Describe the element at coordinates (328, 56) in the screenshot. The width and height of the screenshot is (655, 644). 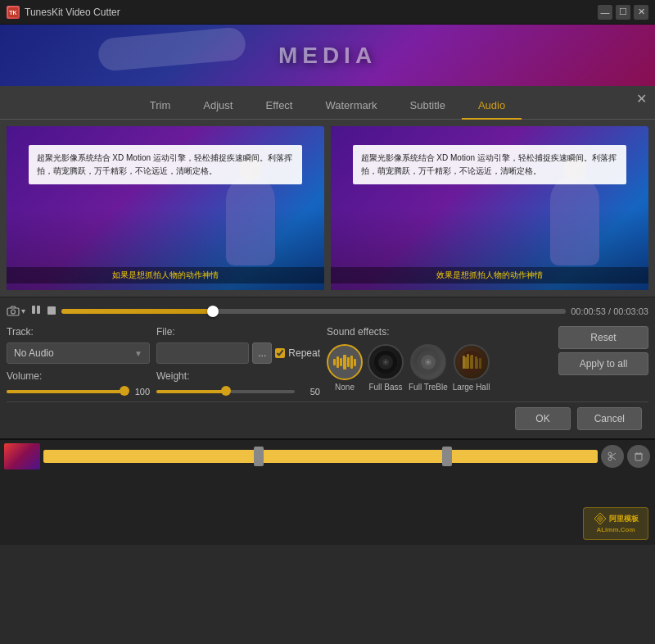
I see `video-banner-area: MEDIA` at that location.